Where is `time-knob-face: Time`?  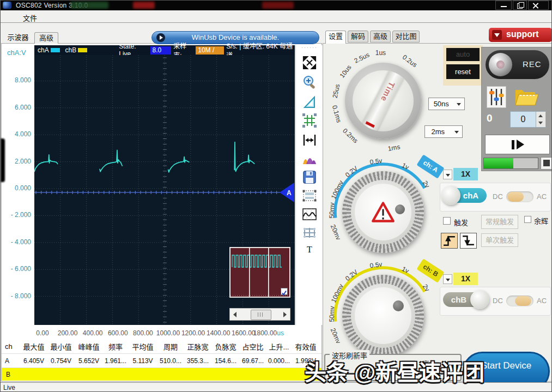 time-knob-face: Time is located at coordinates (383, 101).